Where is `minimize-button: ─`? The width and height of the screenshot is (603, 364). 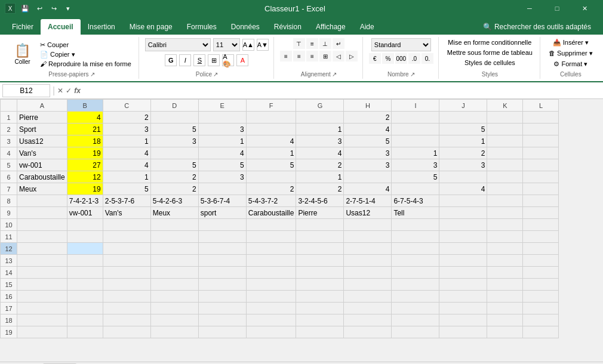
minimize-button: ─ is located at coordinates (530, 8).